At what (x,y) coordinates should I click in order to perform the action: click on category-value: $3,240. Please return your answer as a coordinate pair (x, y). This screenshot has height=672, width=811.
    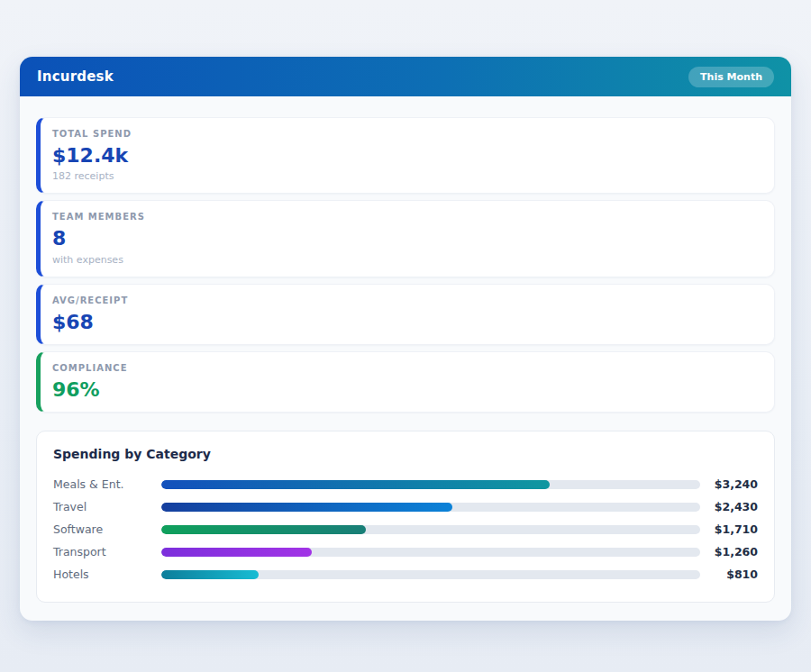
    Looking at the image, I should click on (729, 485).